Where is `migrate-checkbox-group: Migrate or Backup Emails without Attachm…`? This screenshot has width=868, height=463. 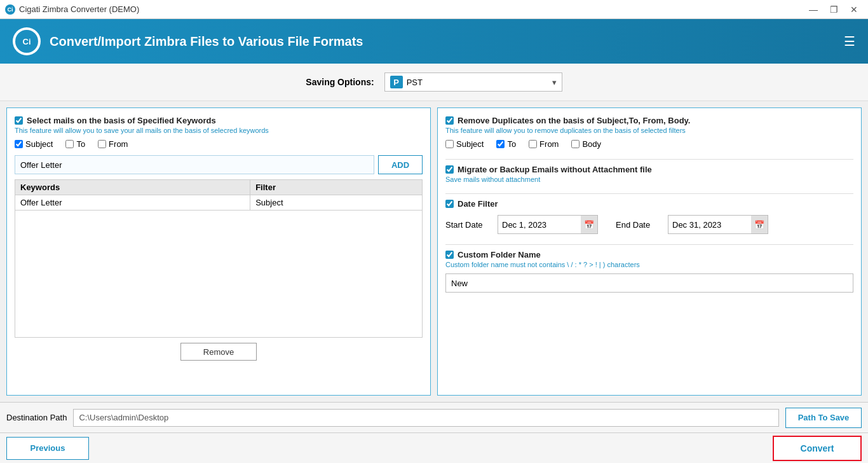 migrate-checkbox-group: Migrate or Backup Emails without Attachm… is located at coordinates (649, 169).